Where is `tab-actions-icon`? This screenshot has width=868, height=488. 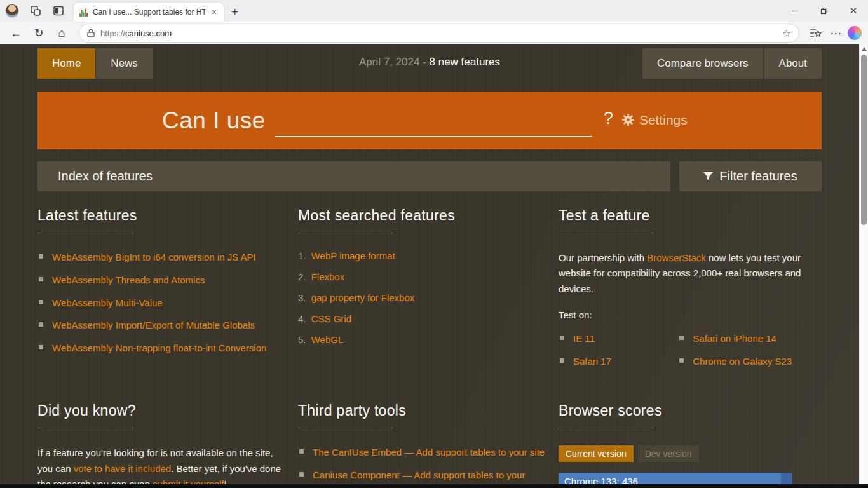
tab-actions-icon is located at coordinates (58, 11).